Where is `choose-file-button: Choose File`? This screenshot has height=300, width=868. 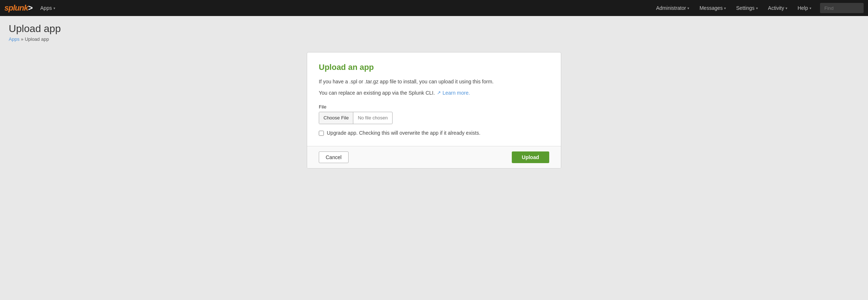
choose-file-button: Choose File is located at coordinates (336, 118).